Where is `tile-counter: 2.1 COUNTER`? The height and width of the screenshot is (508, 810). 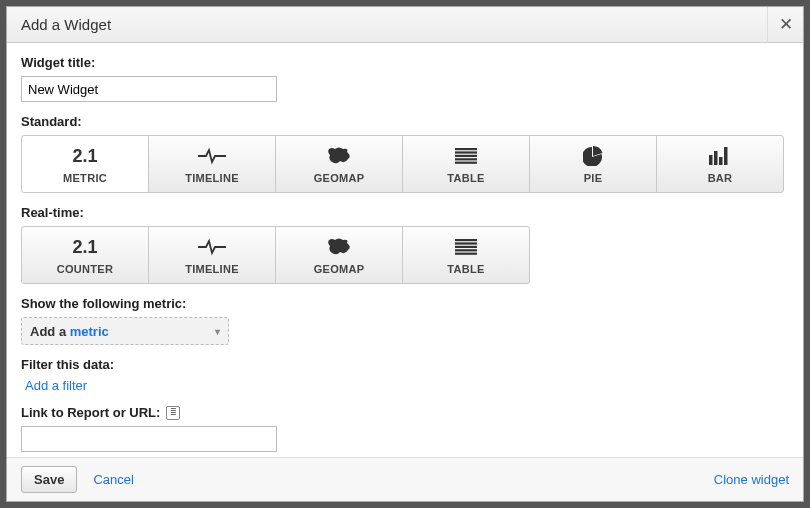 tile-counter: 2.1 COUNTER is located at coordinates (85, 255).